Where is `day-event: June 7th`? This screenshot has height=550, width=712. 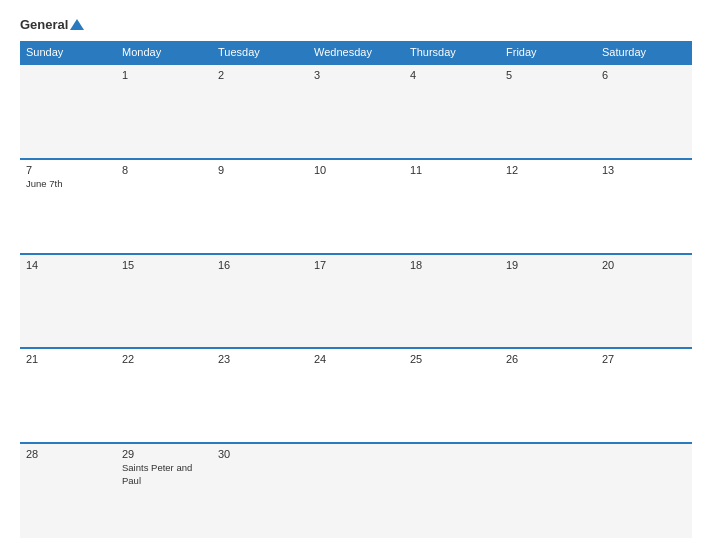 day-event: June 7th is located at coordinates (68, 184).